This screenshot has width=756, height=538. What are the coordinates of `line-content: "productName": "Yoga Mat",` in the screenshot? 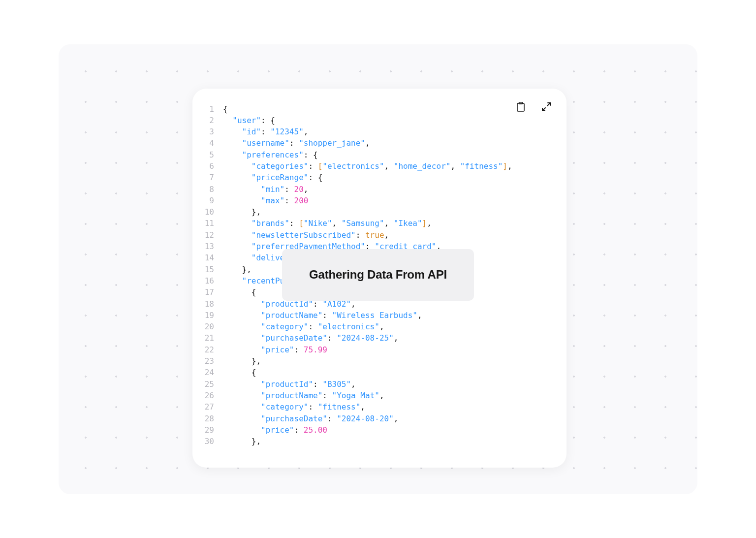 It's located at (387, 396).